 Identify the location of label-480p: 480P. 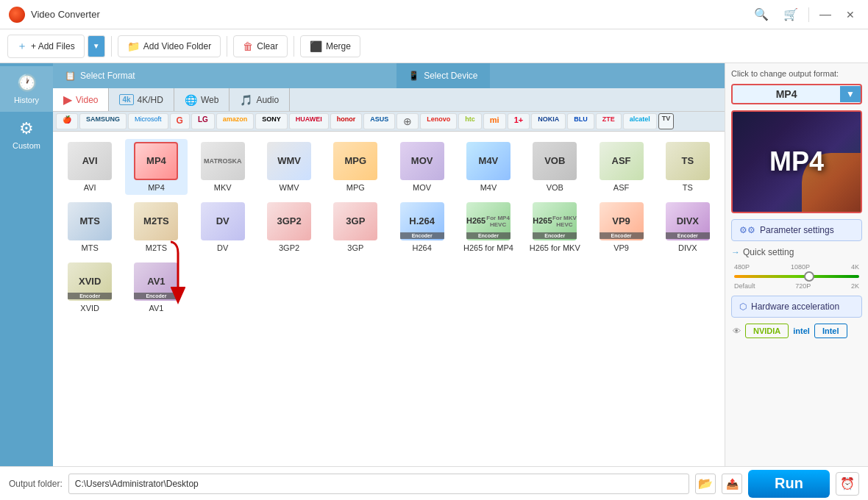
(741, 267).